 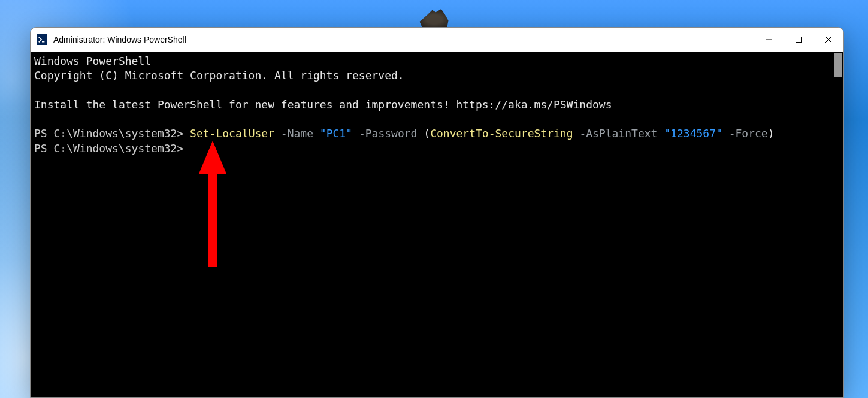 What do you see at coordinates (693, 133) in the screenshot?
I see `value-password: "1234567"` at bounding box center [693, 133].